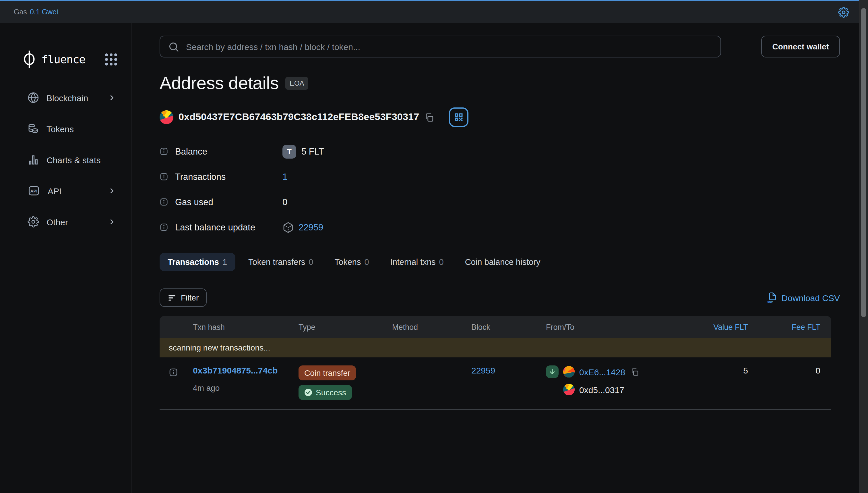 Image resolution: width=868 pixels, height=493 pixels. What do you see at coordinates (63, 59) in the screenshot?
I see `logo-text: fluence` at bounding box center [63, 59].